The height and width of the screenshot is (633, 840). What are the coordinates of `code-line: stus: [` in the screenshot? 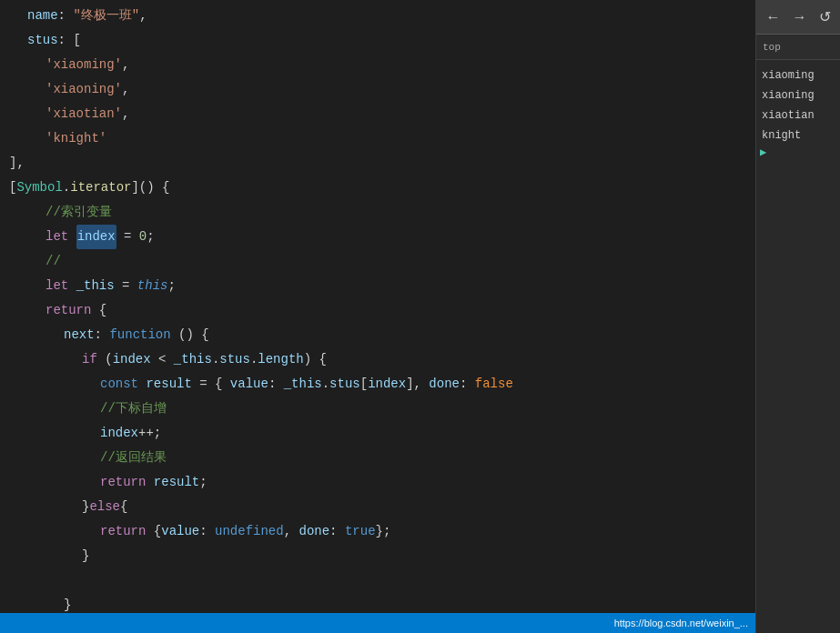 It's located at (382, 40).